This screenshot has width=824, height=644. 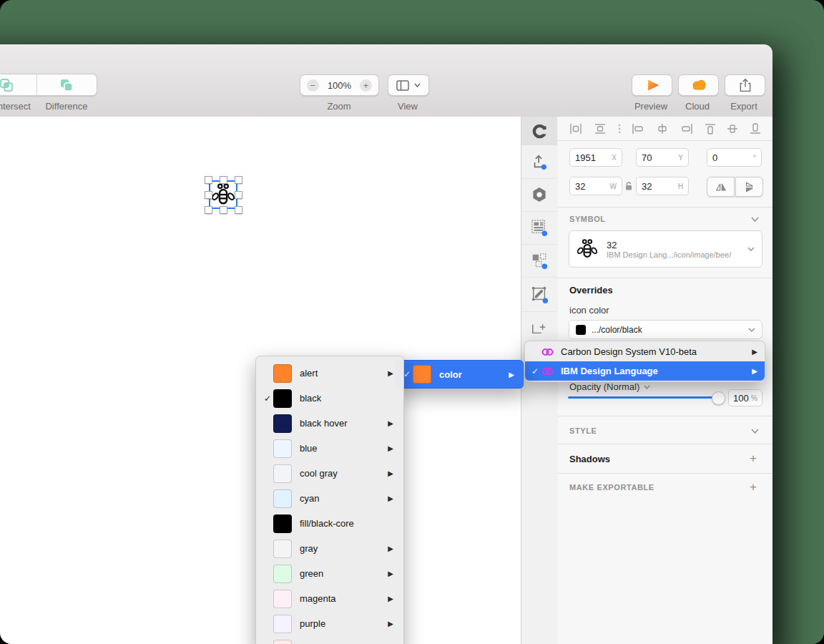 I want to click on icon-color-dropdown: .../color/black, so click(x=665, y=329).